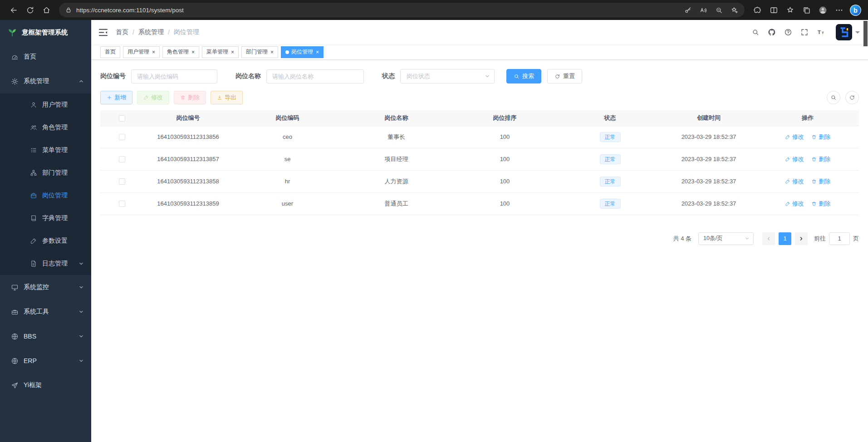  What do you see at coordinates (774, 10) in the screenshot?
I see `split-screen-button` at bounding box center [774, 10].